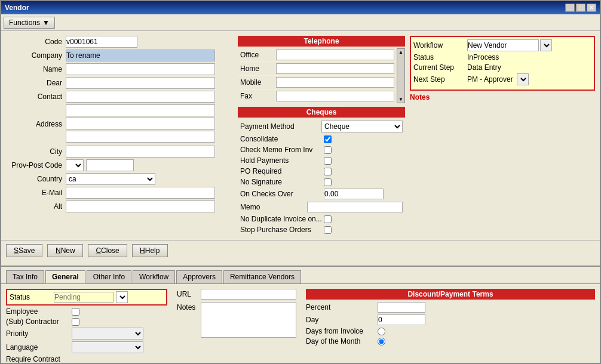  Describe the element at coordinates (25, 277) in the screenshot. I see `tab-tax-info: Tax Info` at that location.